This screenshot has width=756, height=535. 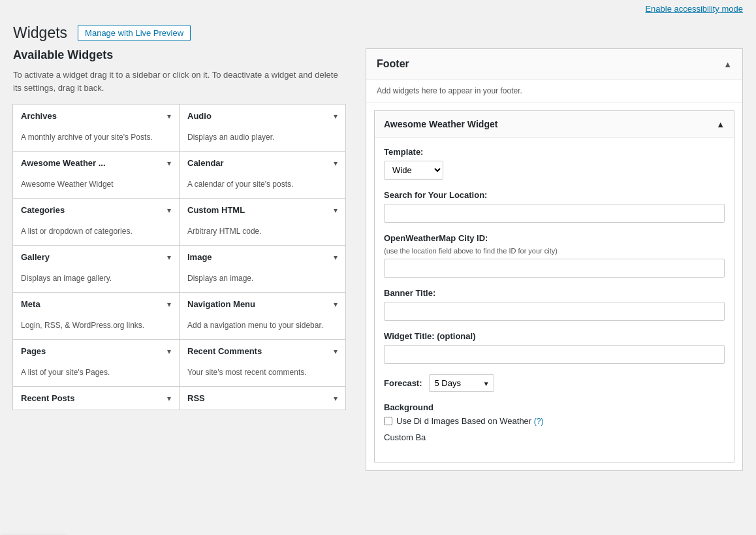 I want to click on widget-chevron-pages: ▾, so click(x=169, y=351).